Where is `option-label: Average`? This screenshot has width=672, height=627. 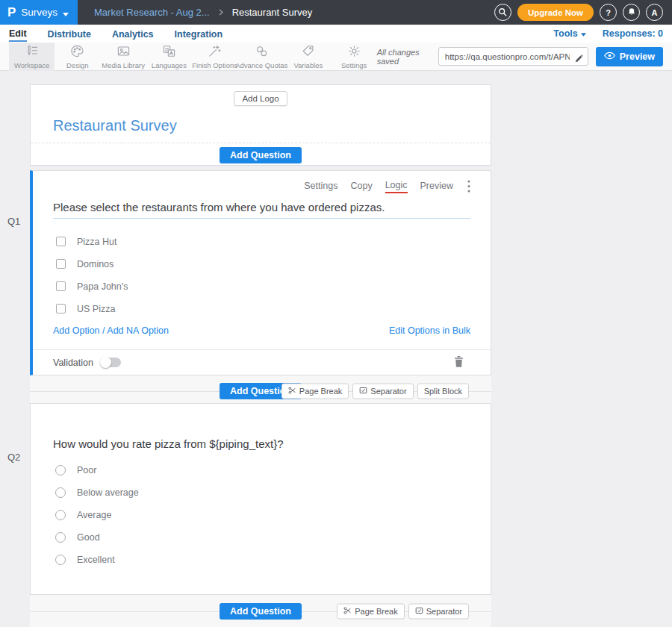 option-label: Average is located at coordinates (94, 515).